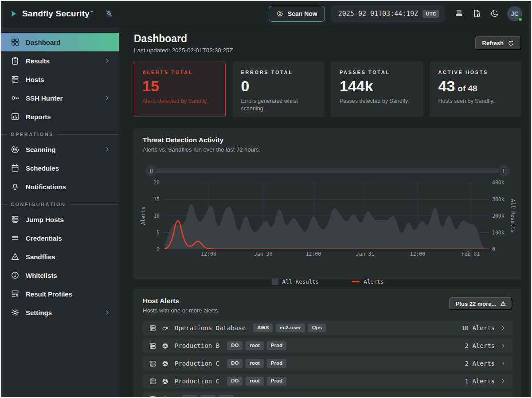 The image size is (532, 398). What do you see at coordinates (60, 238) in the screenshot?
I see `sidebar-item-credentials: Credentials` at bounding box center [60, 238].